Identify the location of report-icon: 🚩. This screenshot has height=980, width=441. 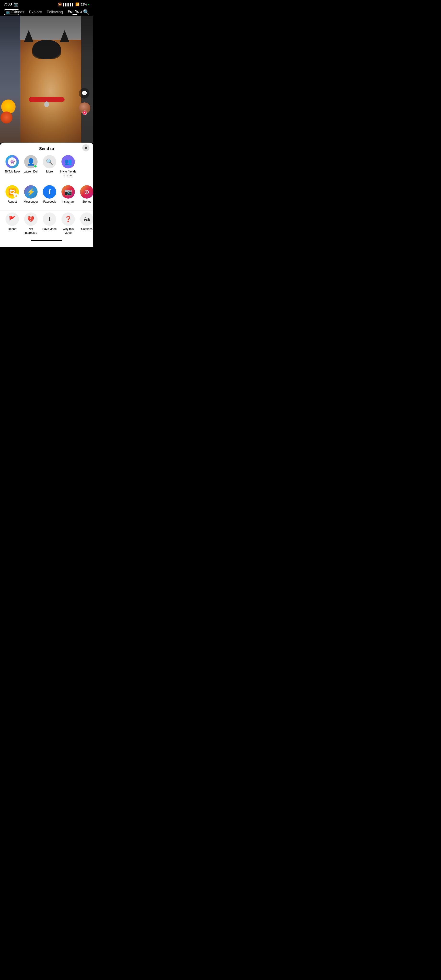
(12, 219).